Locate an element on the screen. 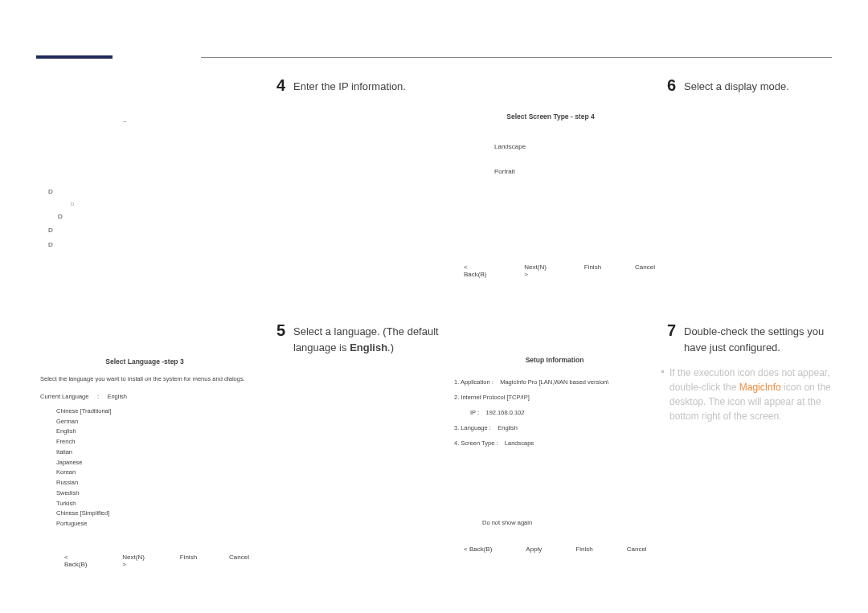  step-4-number: 4 is located at coordinates (277, 85).